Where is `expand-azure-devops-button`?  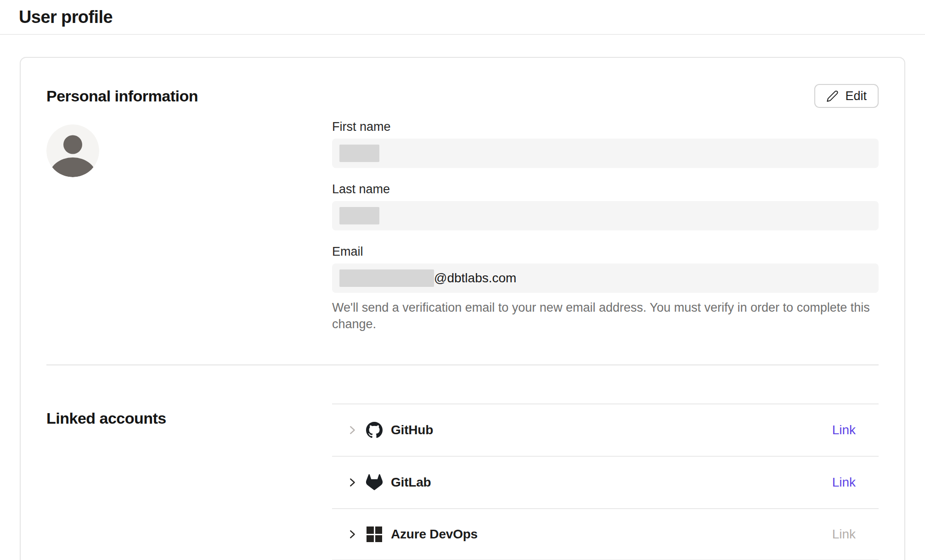
expand-azure-devops-button is located at coordinates (352, 534).